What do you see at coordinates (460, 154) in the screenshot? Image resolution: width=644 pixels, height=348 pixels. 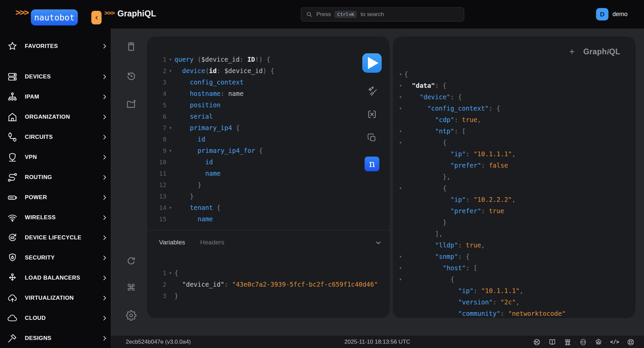 I see `code-text: "ip": "10.1.1.1",` at bounding box center [460, 154].